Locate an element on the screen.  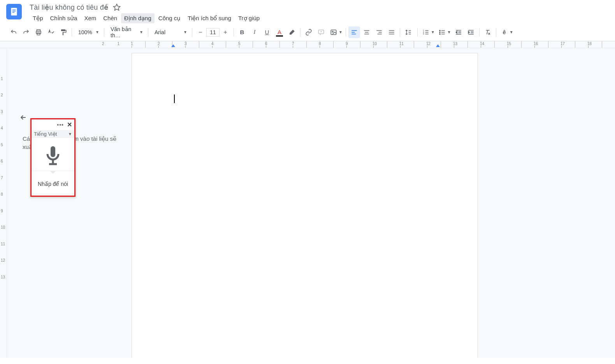
menu-insert: Chèn is located at coordinates (110, 18).